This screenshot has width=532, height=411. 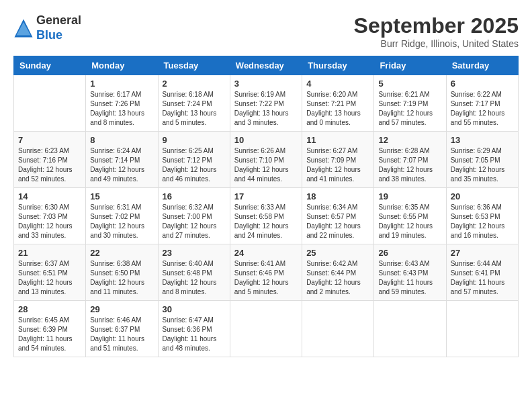 I want to click on logo-icon, so click(x=24, y=28).